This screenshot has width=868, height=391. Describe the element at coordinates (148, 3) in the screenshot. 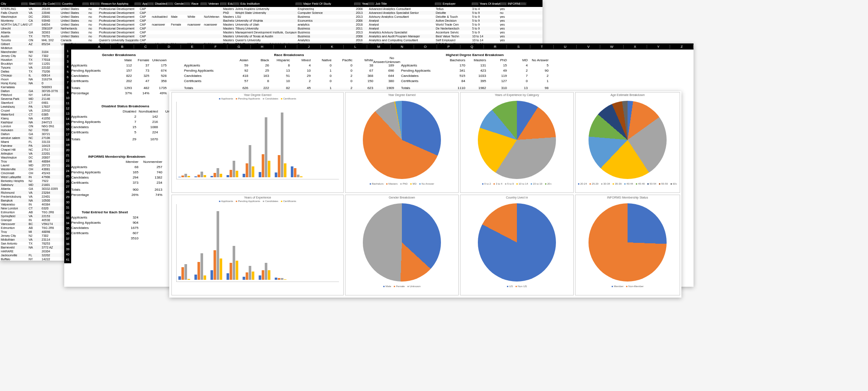

I see `column-header: App▾` at that location.